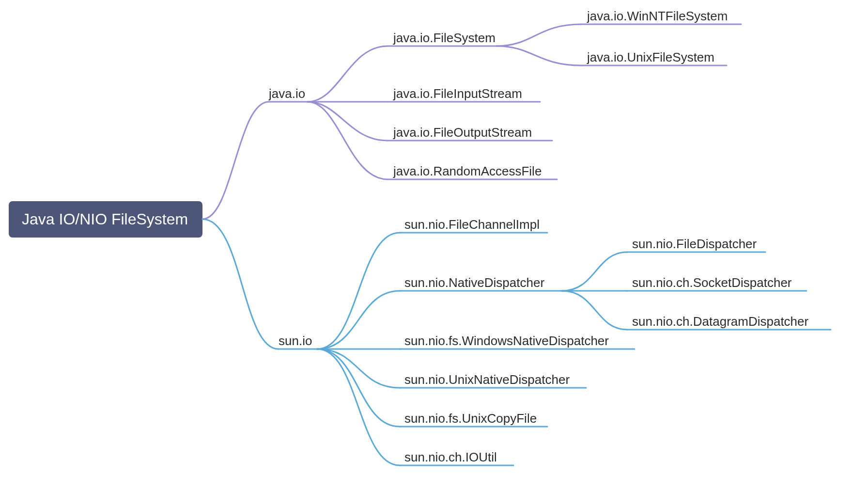 This screenshot has width=868, height=477. What do you see at coordinates (106, 219) in the screenshot?
I see `root-node: Java IO/NIO FileSystem` at bounding box center [106, 219].